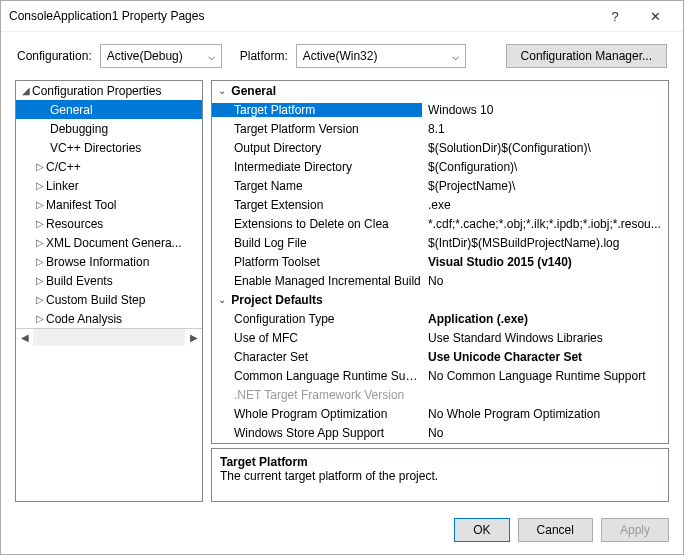  I want to click on grid-value: $(ProjectName)\, so click(545, 186).